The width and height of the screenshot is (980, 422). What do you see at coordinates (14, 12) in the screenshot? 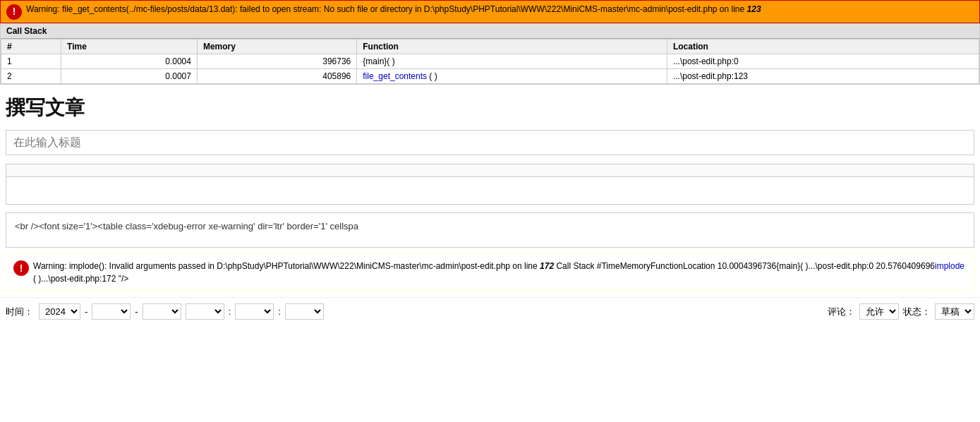
I see `warning-icon-top: !` at bounding box center [14, 12].